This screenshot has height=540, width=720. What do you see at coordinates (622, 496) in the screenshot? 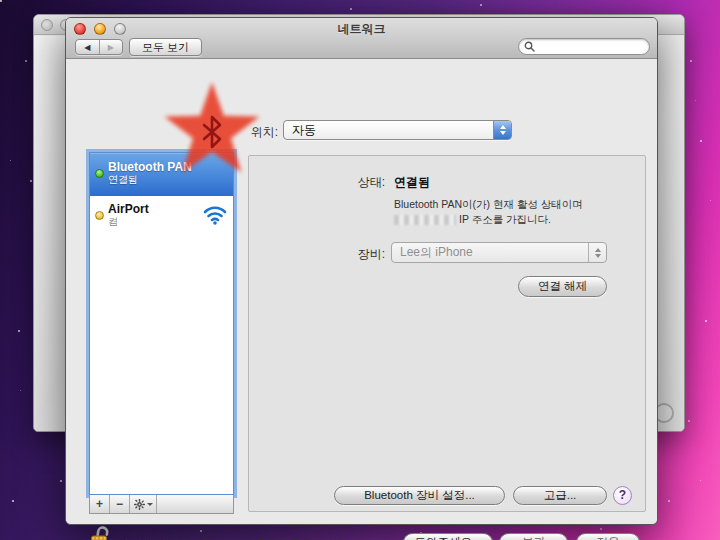
I see `help-button: ?` at bounding box center [622, 496].